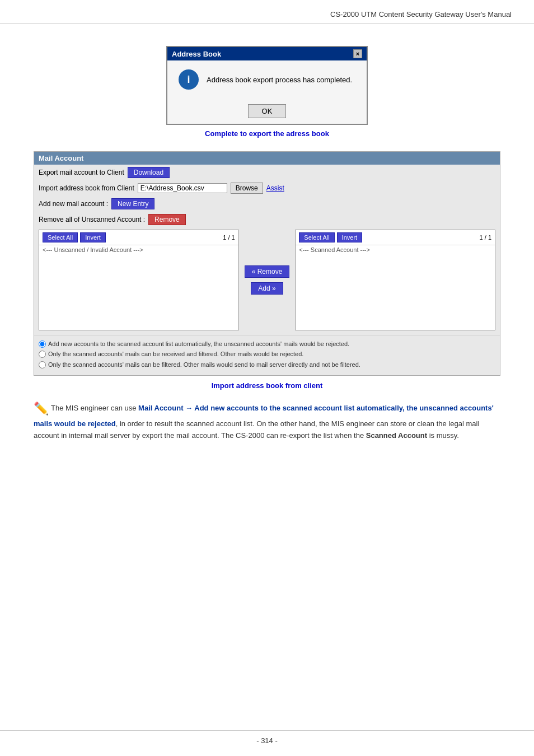 The height and width of the screenshot is (756, 534). I want to click on scanned-header: Select All Invert 1 / 1, so click(395, 237).